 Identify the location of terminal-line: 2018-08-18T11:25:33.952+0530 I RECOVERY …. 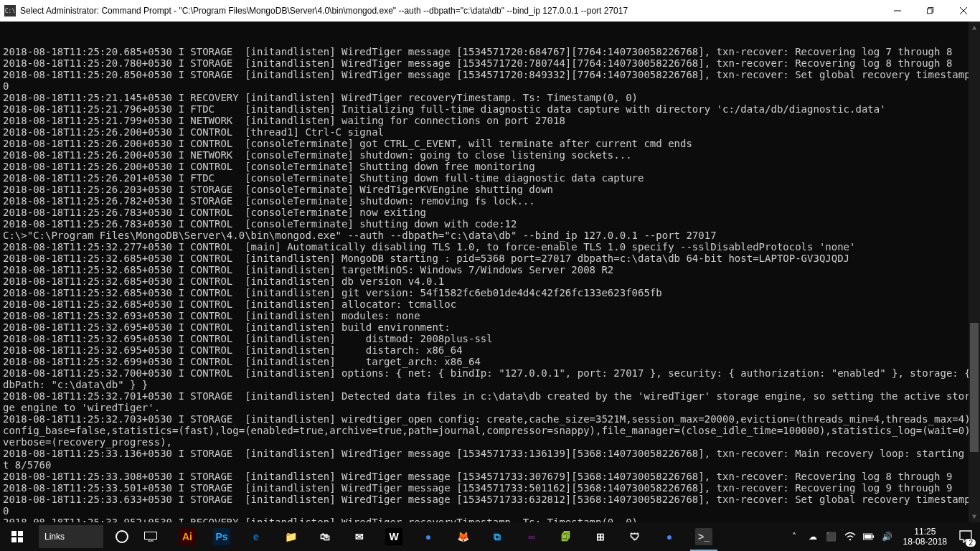
(490, 519).